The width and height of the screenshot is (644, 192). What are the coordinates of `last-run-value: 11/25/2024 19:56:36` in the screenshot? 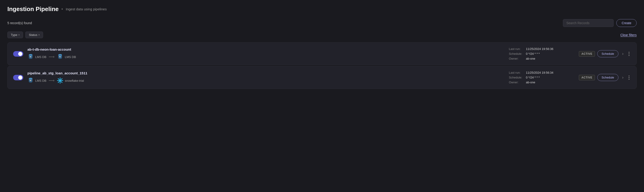 It's located at (540, 49).